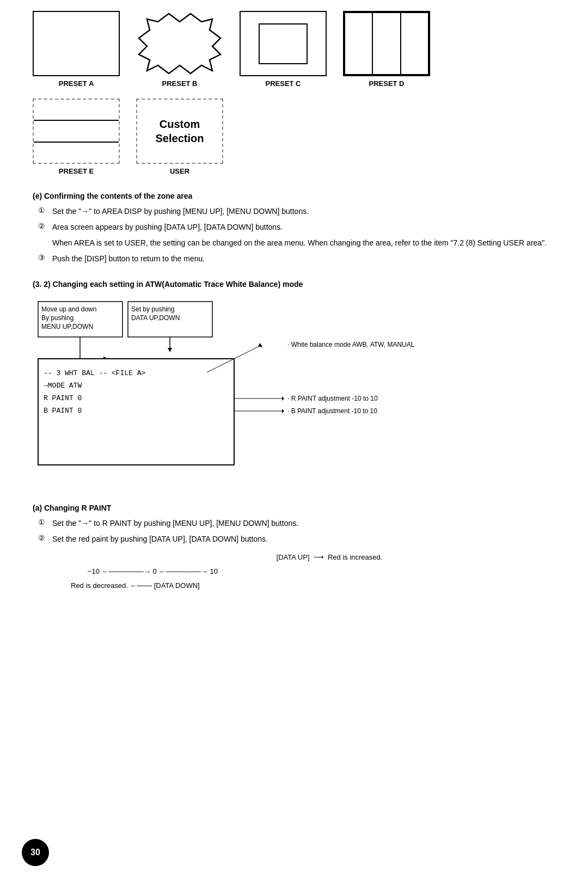  Describe the element at coordinates (44, 257) in the screenshot. I see `circle-num-3: ③` at that location.